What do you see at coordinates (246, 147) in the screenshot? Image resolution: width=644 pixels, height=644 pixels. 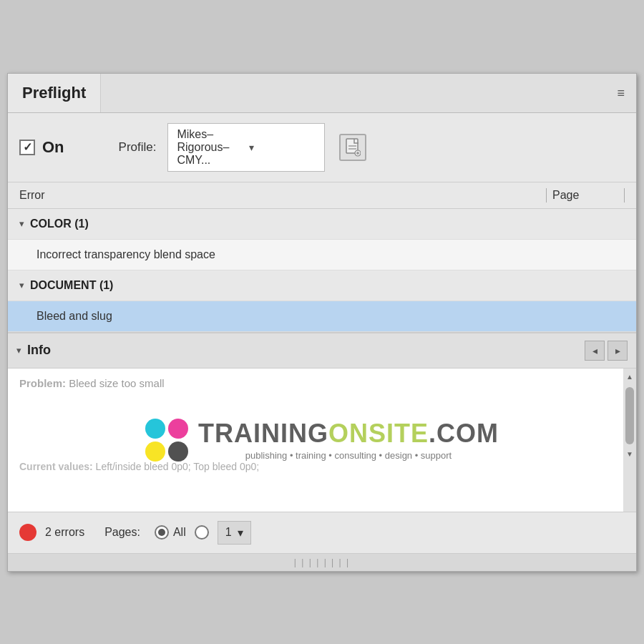 I see `profile-dropdown: Mikes–Rigorous–CMY... ▾` at bounding box center [246, 147].